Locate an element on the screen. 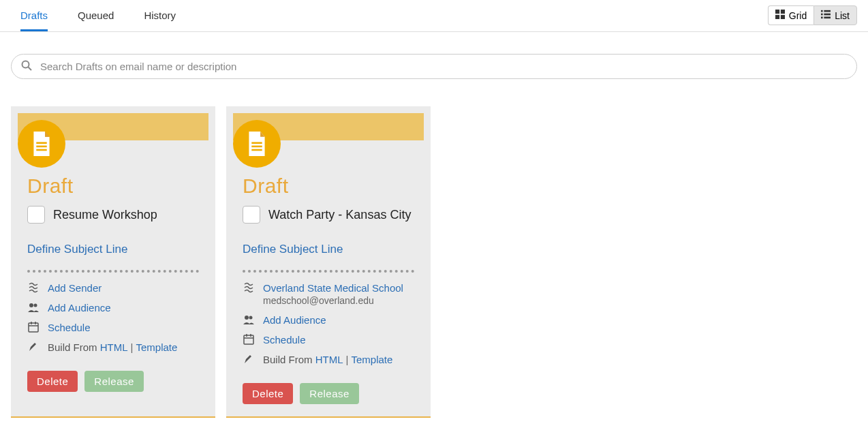 This screenshot has height=428, width=868. tabs: Drafts Queued History is located at coordinates (93, 16).